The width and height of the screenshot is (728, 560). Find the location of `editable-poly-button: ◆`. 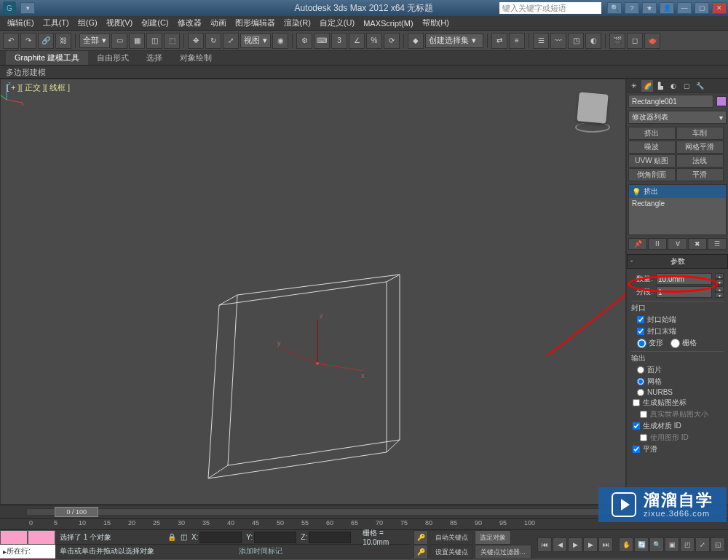

editable-poly-button: ◆ is located at coordinates (416, 41).